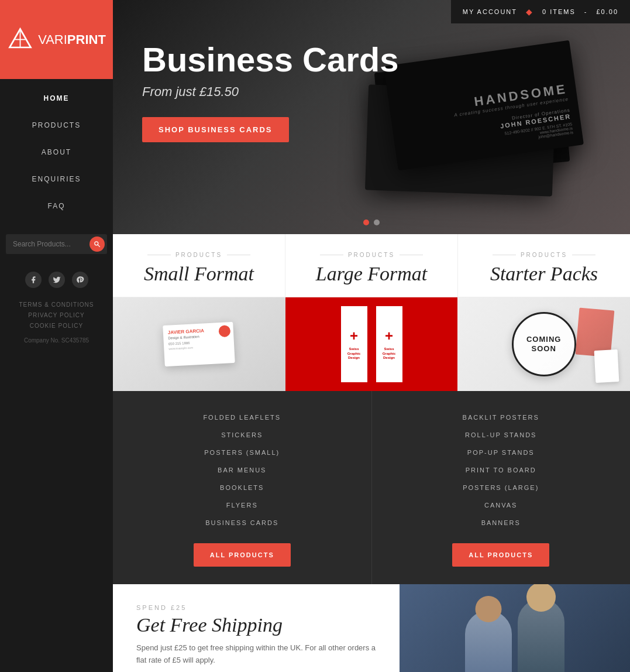 This screenshot has height=672, width=630. Describe the element at coordinates (242, 523) in the screenshot. I see `link-business-cards: BUSINESS CARDS` at that location.